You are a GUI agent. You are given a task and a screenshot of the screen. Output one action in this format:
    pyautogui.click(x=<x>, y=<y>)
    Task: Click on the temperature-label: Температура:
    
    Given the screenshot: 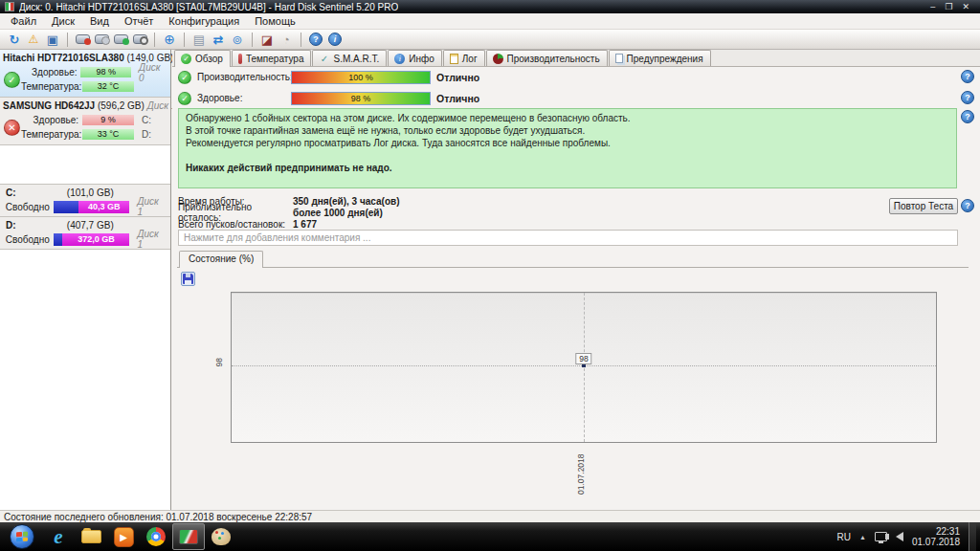 What is the action you would take?
    pyautogui.click(x=52, y=134)
    